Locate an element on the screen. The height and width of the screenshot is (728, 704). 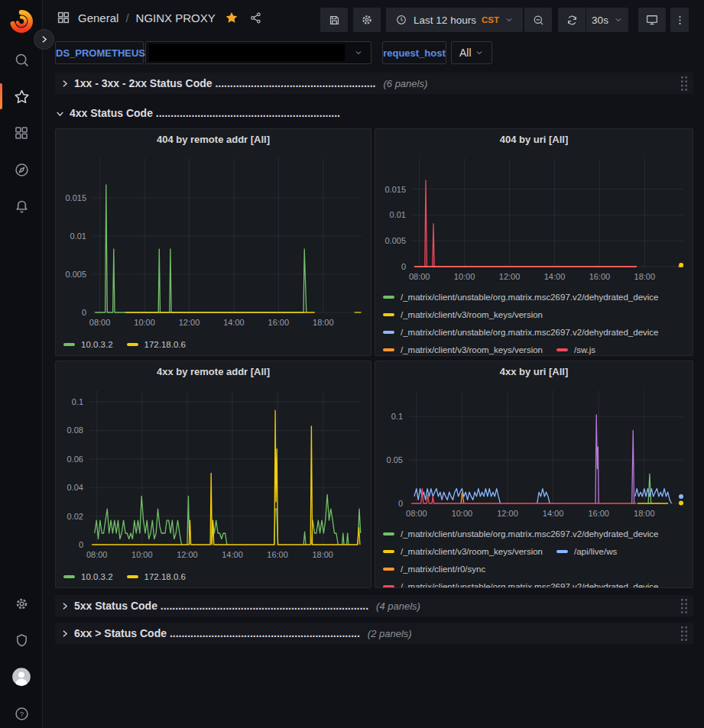
search-icon is located at coordinates (21, 60).